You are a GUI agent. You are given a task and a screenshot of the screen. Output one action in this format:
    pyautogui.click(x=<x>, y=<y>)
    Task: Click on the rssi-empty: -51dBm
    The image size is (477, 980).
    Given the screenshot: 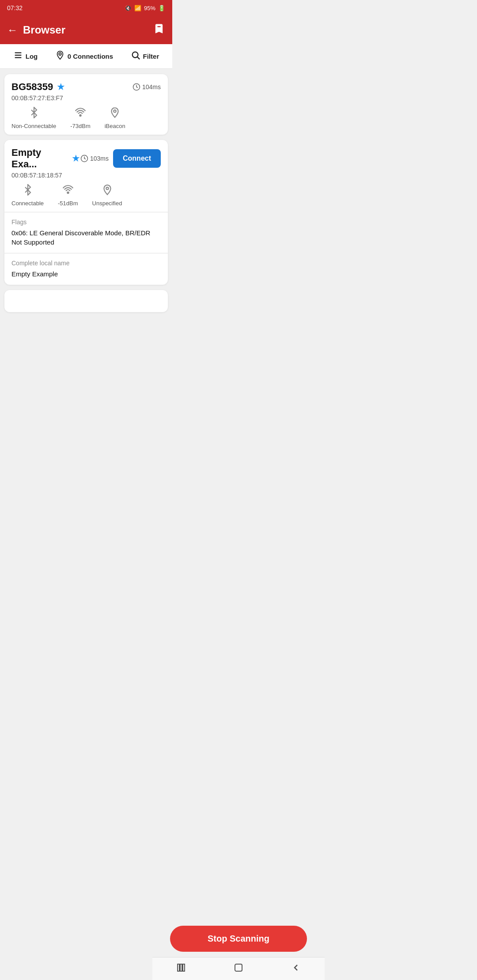 What is the action you would take?
    pyautogui.click(x=68, y=195)
    